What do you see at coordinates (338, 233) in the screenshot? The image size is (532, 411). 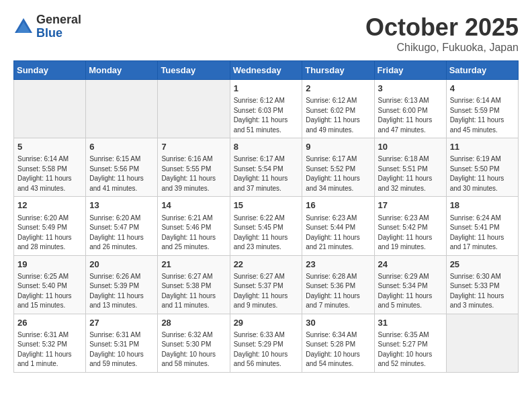 I see `day-info: Sunrise: 6:23 AM Sunset: 5:44 PM Dayligh…` at bounding box center [338, 233].